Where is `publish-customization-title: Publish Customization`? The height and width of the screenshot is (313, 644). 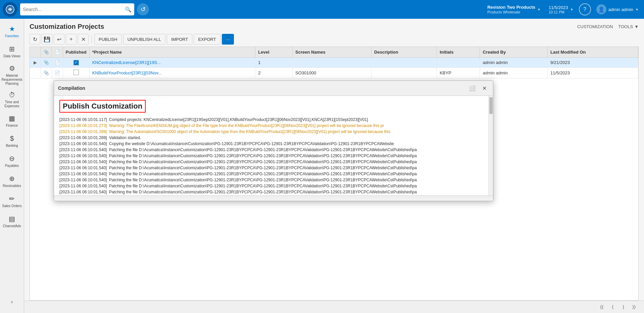 publish-customization-title: Publish Customization is located at coordinates (103, 106).